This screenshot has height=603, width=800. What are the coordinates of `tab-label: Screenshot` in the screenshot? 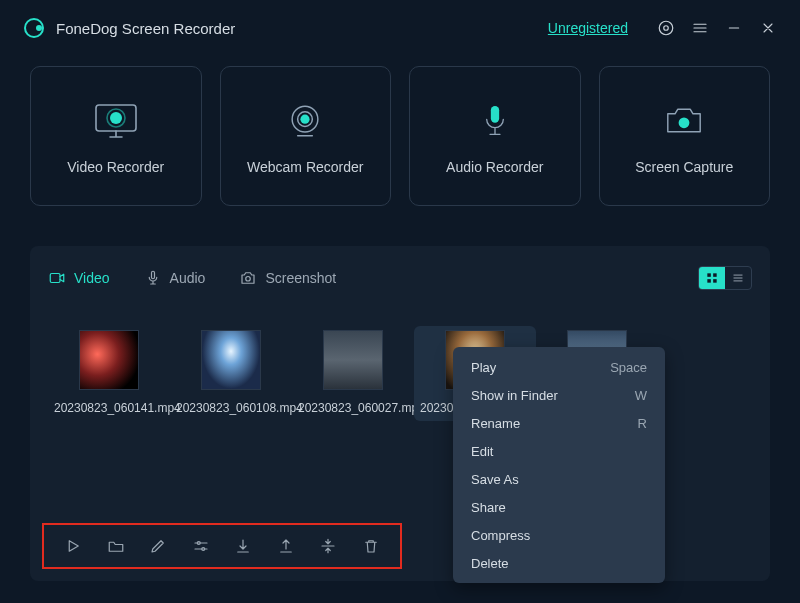 It's located at (300, 278).